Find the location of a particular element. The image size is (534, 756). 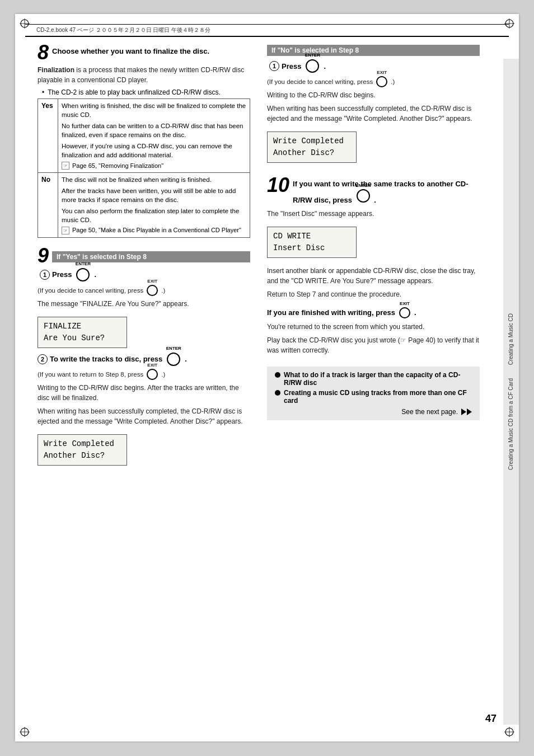

step-9-note2-end: .) is located at coordinates (163, 374).